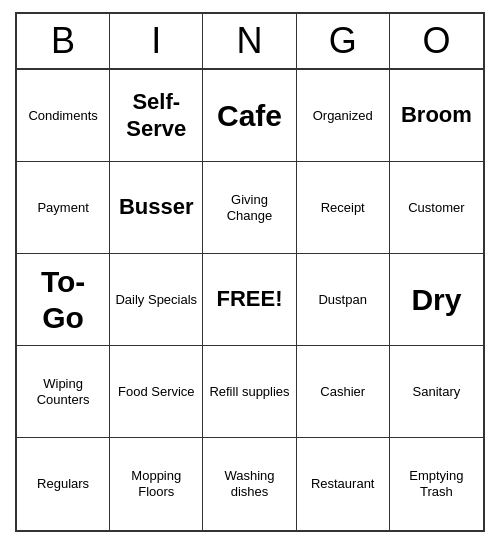 This screenshot has height=544, width=500. What do you see at coordinates (344, 300) in the screenshot?
I see `bingo-cell: Dustpan` at bounding box center [344, 300].